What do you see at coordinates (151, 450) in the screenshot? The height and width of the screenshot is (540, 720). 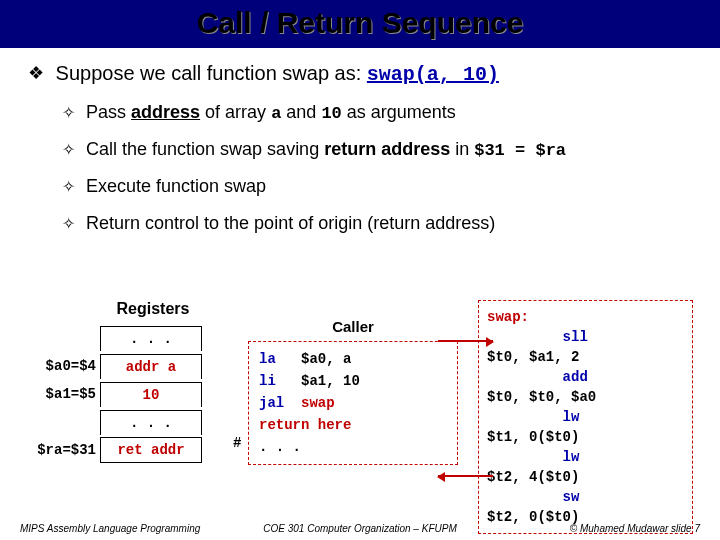 I see `reg-cell: ret addr` at bounding box center [151, 450].